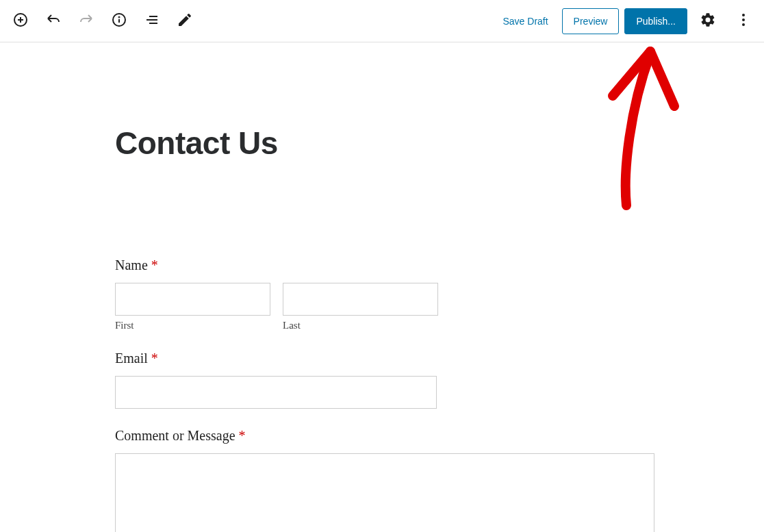  I want to click on email-label: Email *, so click(382, 359).